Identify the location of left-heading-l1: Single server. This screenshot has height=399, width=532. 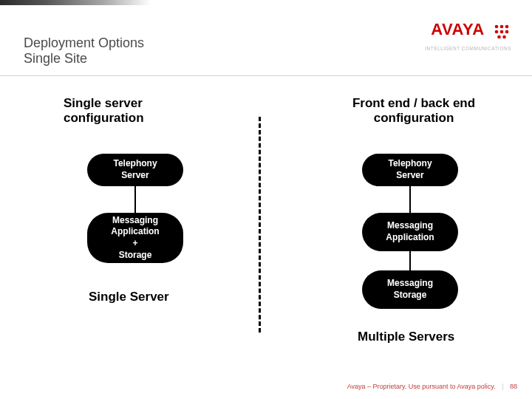
(103, 103).